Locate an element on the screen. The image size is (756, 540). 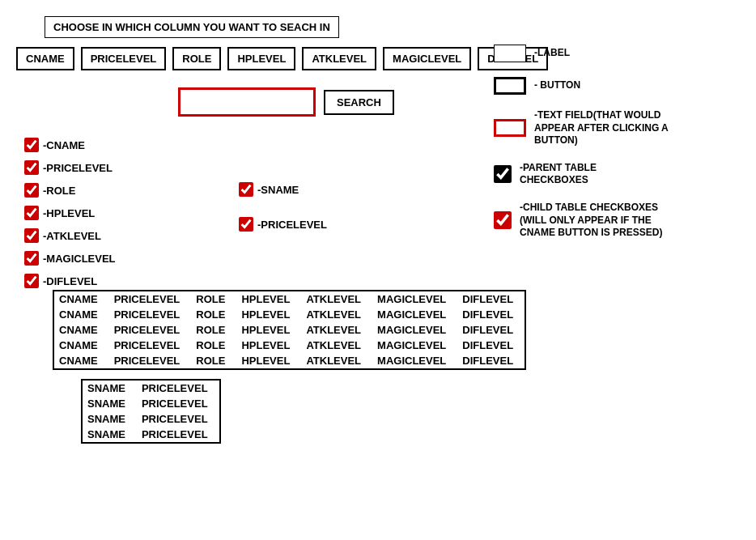
legend-parent-checkbox is located at coordinates (503, 174).